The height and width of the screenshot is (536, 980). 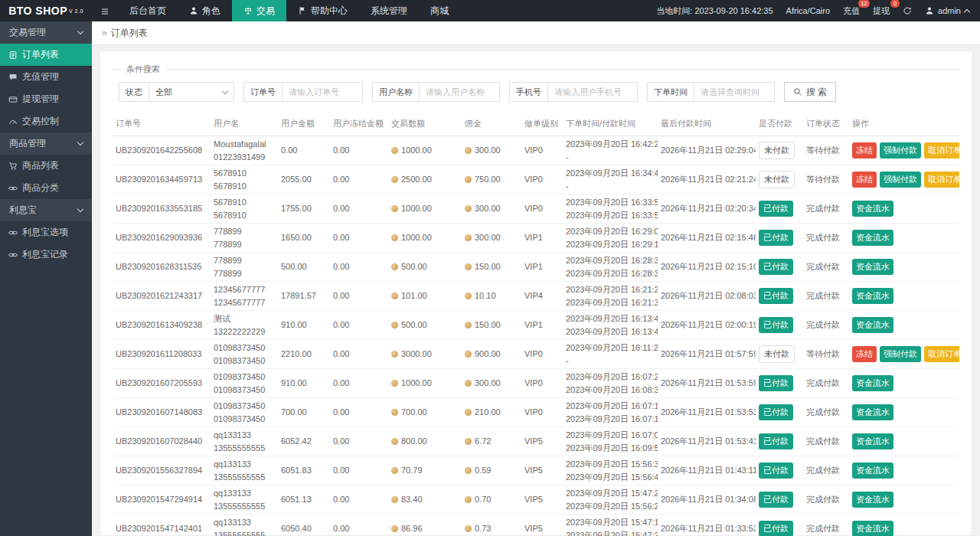 I want to click on nav-item-mall: 商城, so click(x=439, y=11).